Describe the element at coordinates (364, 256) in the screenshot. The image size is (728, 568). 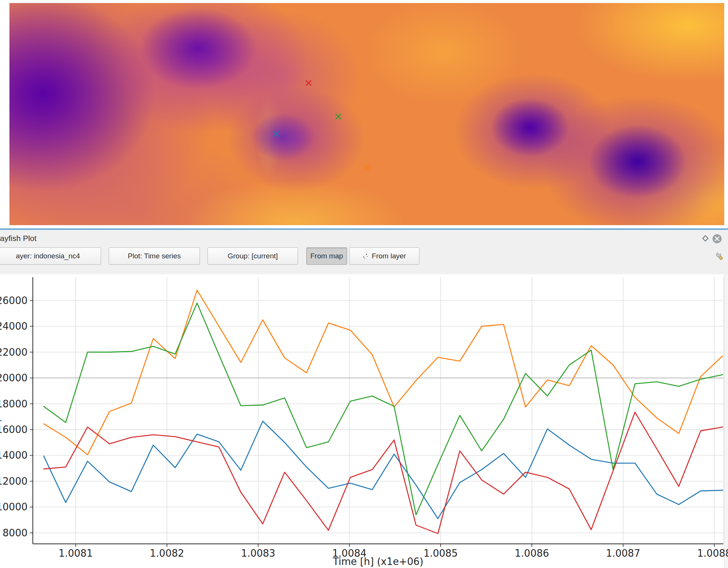
I see `toolbar: ayer: indonesia_nc4 Plot: Time series Gr…` at that location.